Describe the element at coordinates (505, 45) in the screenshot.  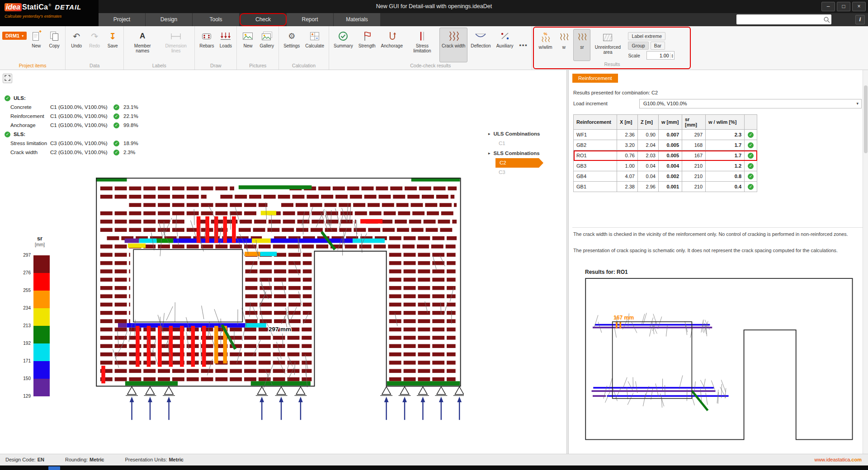
I see `auxiliary-button: Auxiliary` at that location.